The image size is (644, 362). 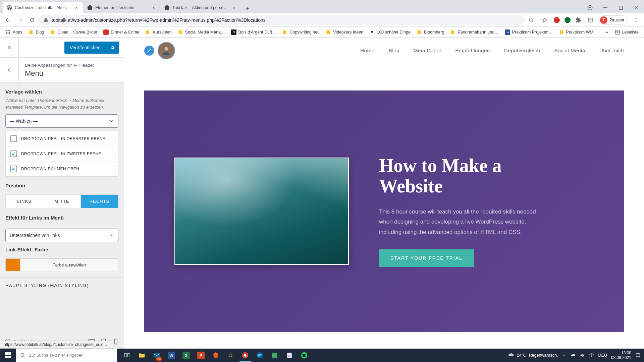 What do you see at coordinates (66, 355) in the screenshot?
I see `taskbar-search: Zur Suche Text hier eingeben` at bounding box center [66, 355].